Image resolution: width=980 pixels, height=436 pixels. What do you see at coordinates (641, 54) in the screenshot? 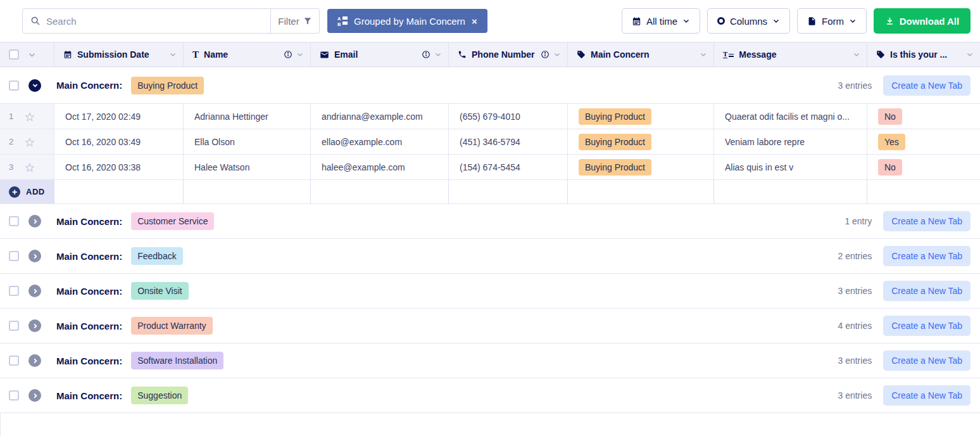
I see `column-header-main-concern: Main Concern` at bounding box center [641, 54].